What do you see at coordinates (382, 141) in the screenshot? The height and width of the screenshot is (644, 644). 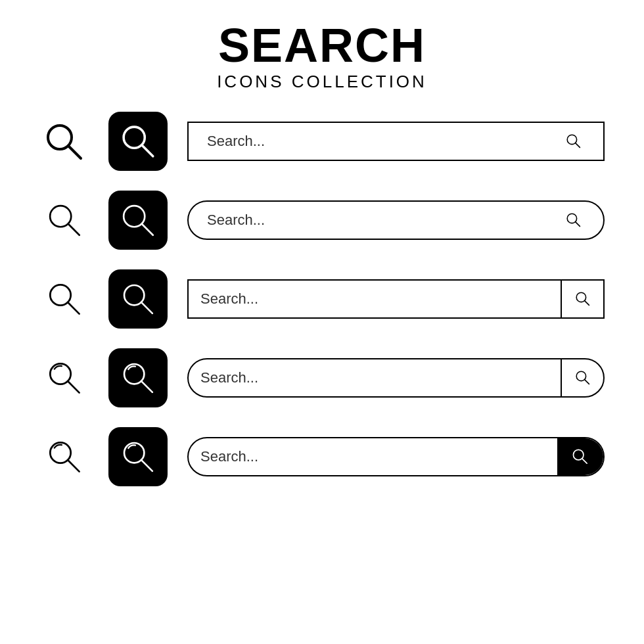 I see `search-placeholder-1: Search...` at bounding box center [382, 141].